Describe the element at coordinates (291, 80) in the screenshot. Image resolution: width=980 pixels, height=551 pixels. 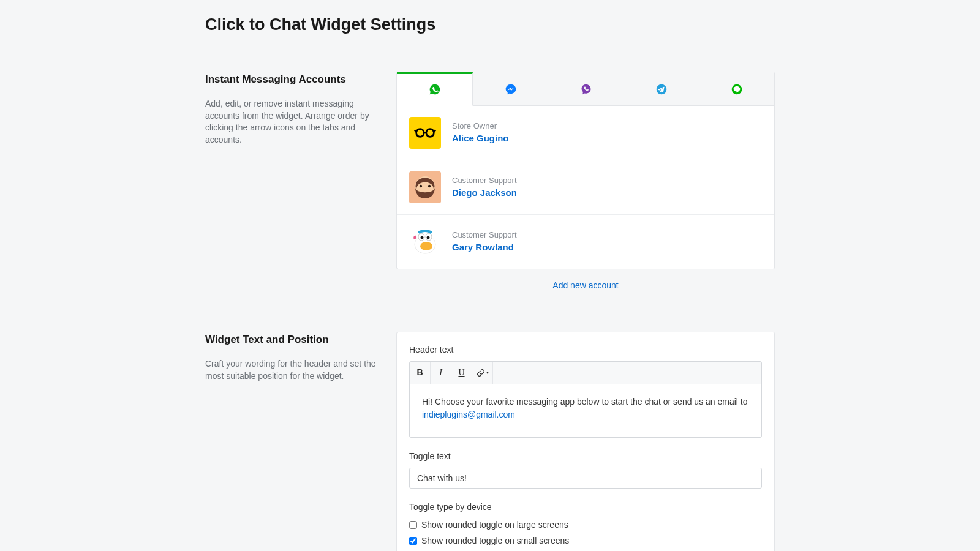
I see `accounts-heading: Instant Messaging Accounts` at that location.